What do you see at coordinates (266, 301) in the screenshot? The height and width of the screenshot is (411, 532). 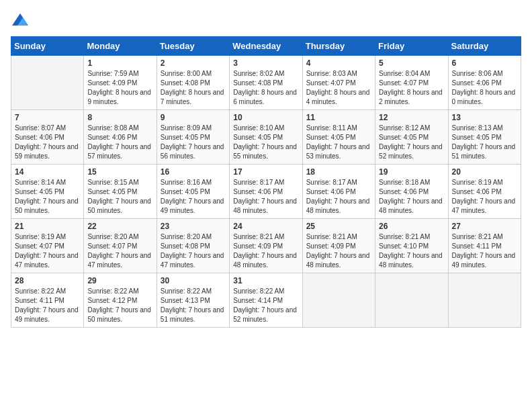 I see `week-row-4: 28Sunrise: 8:22 AMSunset: 4:11 PMDayligh…` at bounding box center [266, 301].